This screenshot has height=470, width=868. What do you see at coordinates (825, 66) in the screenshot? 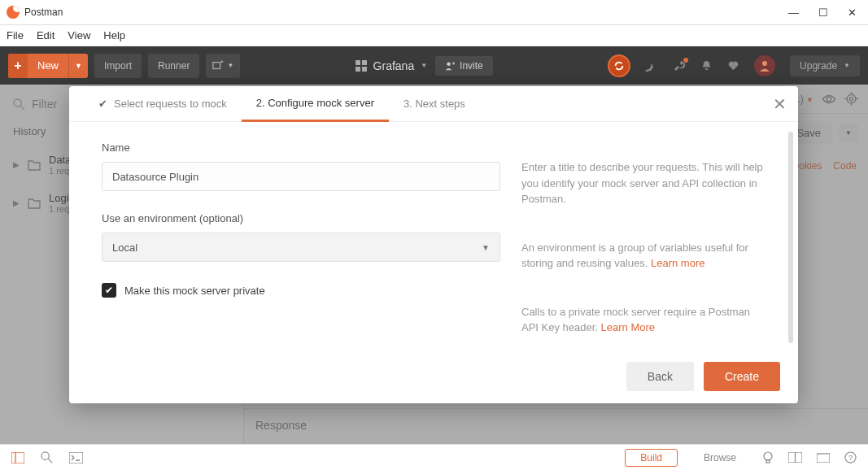
I see `upgrade-button: Upgrade ▼` at bounding box center [825, 66].